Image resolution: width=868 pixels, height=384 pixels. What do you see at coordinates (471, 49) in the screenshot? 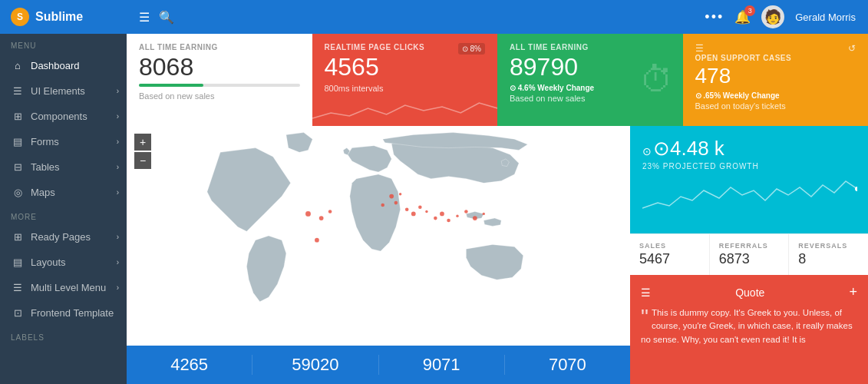
I see `stat-badge: ⊙ 8%` at bounding box center [471, 49].